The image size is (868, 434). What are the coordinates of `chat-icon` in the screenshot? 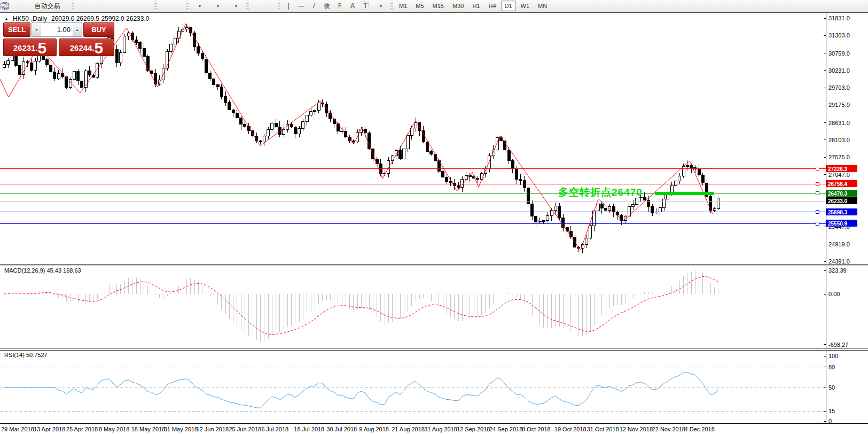 It's located at (4, 6).